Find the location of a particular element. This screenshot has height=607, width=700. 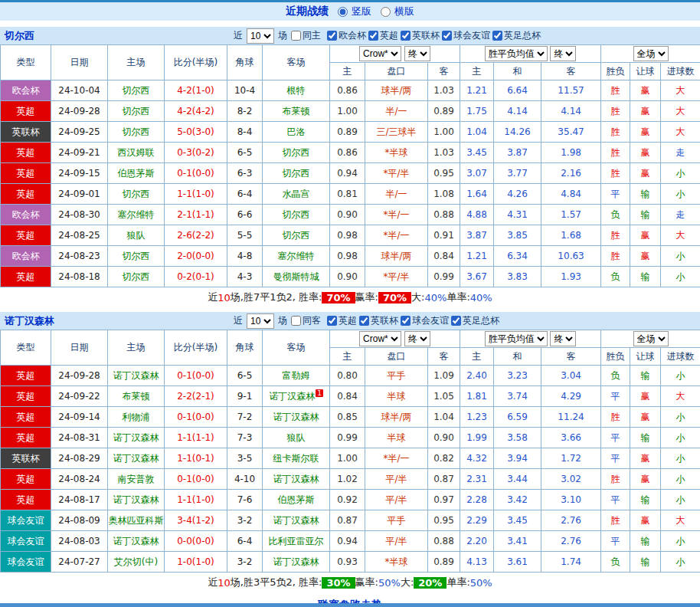

match-row: 英联杯24-08-29诺丁汉森林1-1(0-1)3-5纽卡斯尔联1.00*半/一… is located at coordinates (351, 458).